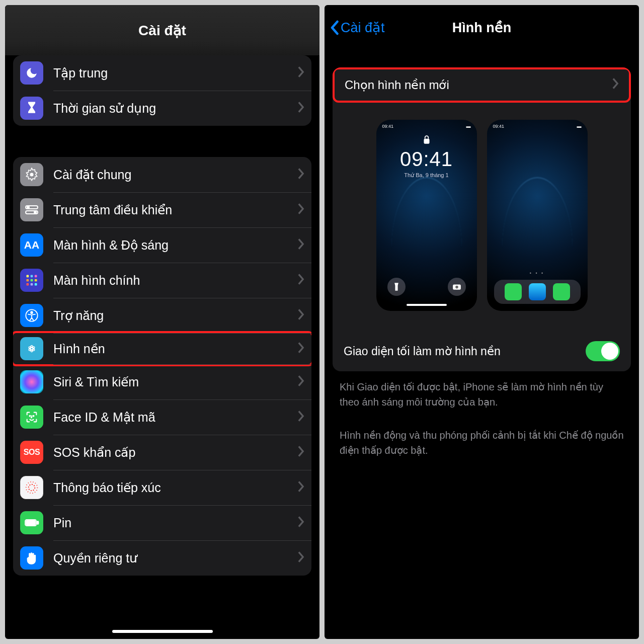 The image size is (644, 644). I want to click on home-screen-preview: 09:41▬ • • •, so click(537, 215).